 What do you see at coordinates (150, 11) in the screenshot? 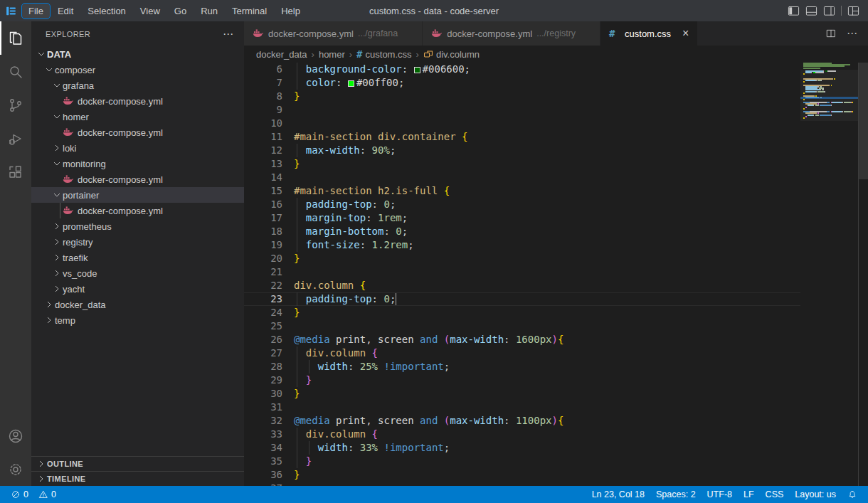
I see `menu-view: View` at bounding box center [150, 11].